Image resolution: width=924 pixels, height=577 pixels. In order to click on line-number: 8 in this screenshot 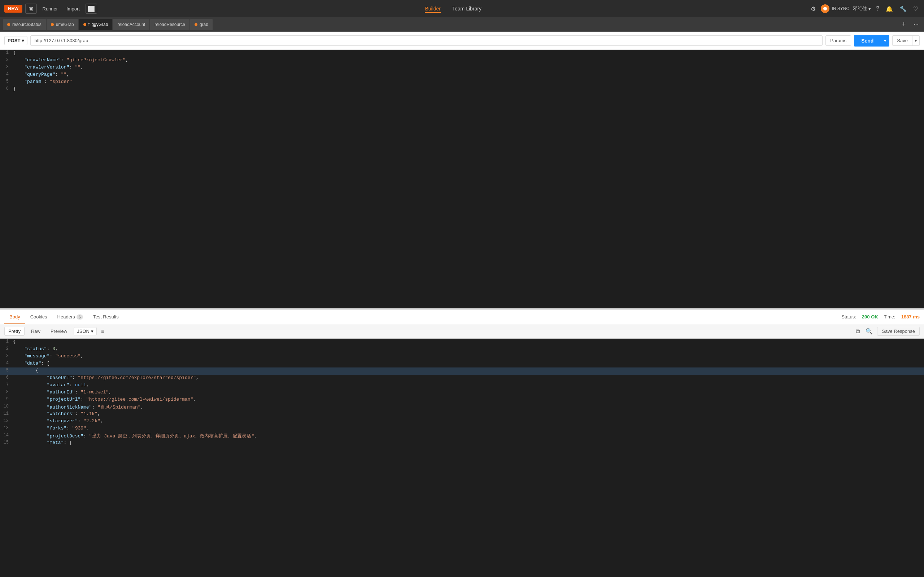, I will do `click(6, 393)`.